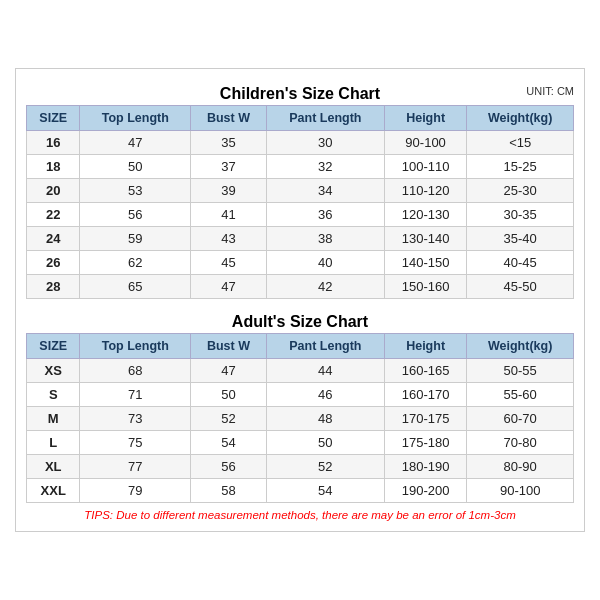 The image size is (600, 600). What do you see at coordinates (425, 215) in the screenshot?
I see `table-cell: 120-130` at bounding box center [425, 215].